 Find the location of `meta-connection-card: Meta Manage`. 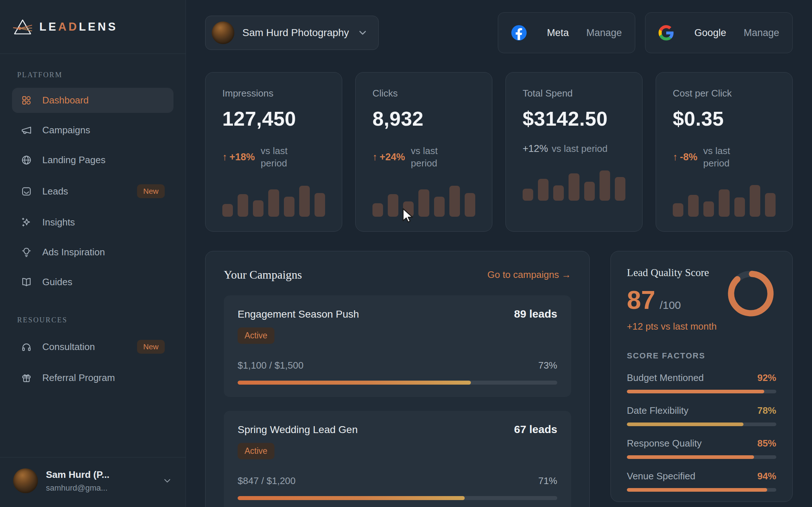

meta-connection-card: Meta Manage is located at coordinates (567, 33).